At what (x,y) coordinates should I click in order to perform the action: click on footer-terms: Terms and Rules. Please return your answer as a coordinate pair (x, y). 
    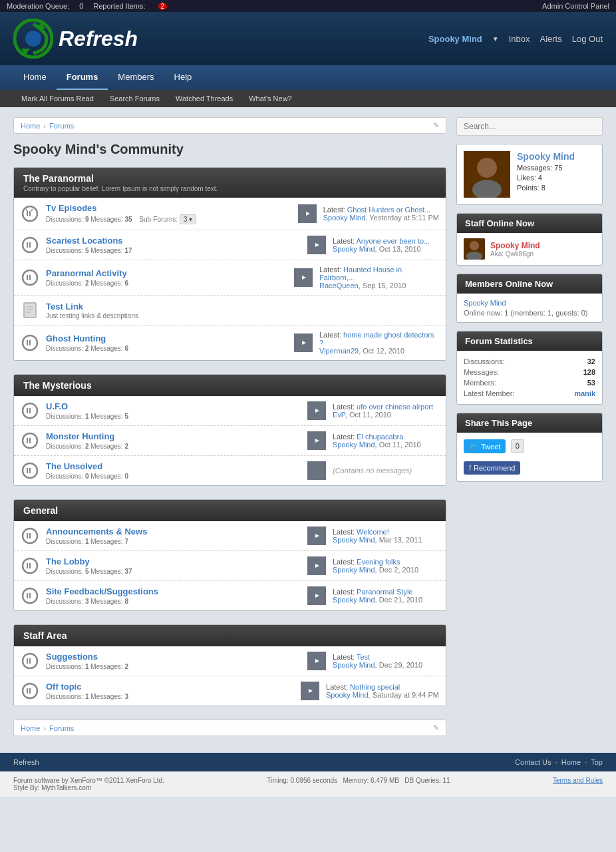
    Looking at the image, I should click on (577, 784).